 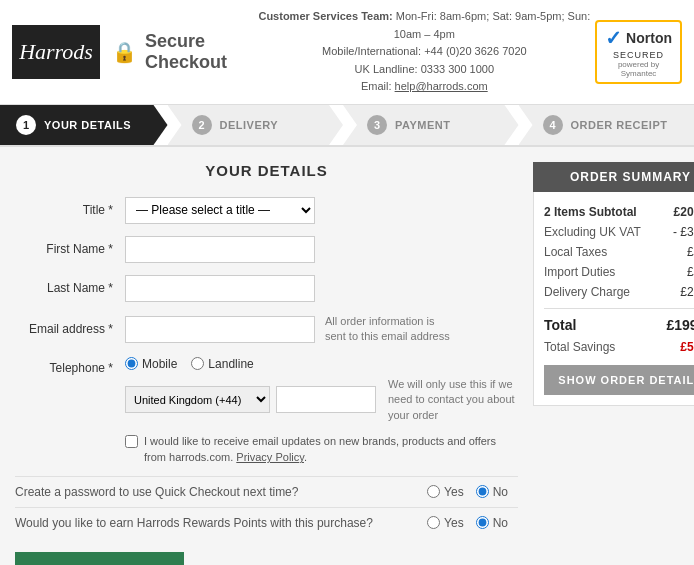 I want to click on last-name-label: Last Name *, so click(x=70, y=288).